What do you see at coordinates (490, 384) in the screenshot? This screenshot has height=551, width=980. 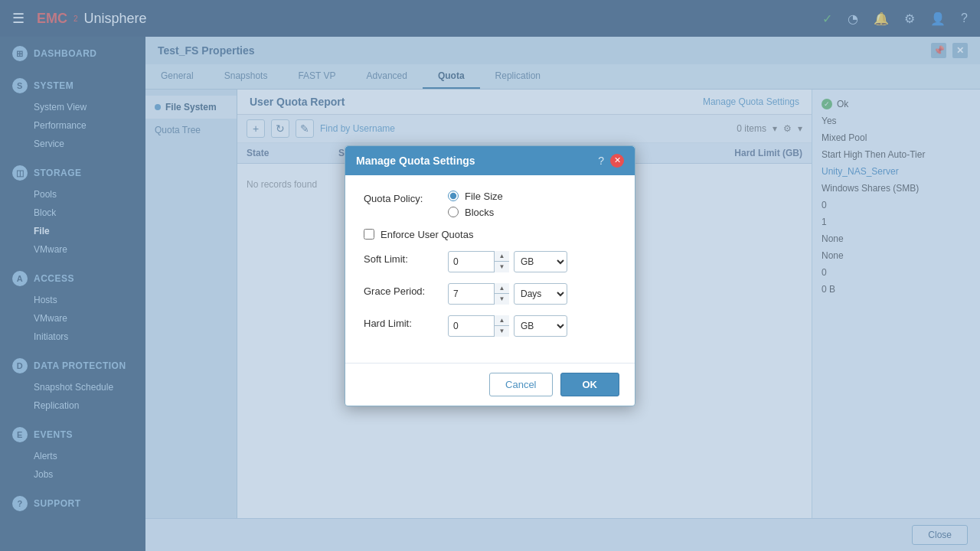 I see `modal-footer: Cancel OK` at bounding box center [490, 384].